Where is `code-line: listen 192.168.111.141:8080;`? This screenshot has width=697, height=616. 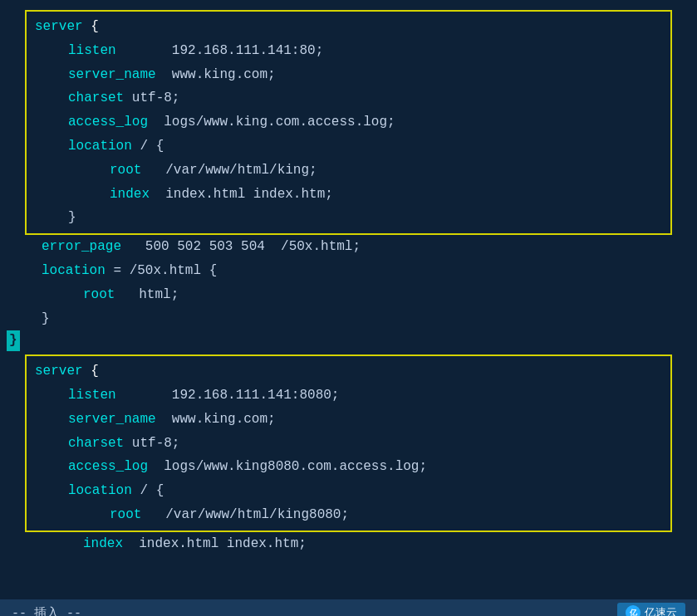
code-line: listen 192.168.111.141:8080; is located at coordinates (349, 395).